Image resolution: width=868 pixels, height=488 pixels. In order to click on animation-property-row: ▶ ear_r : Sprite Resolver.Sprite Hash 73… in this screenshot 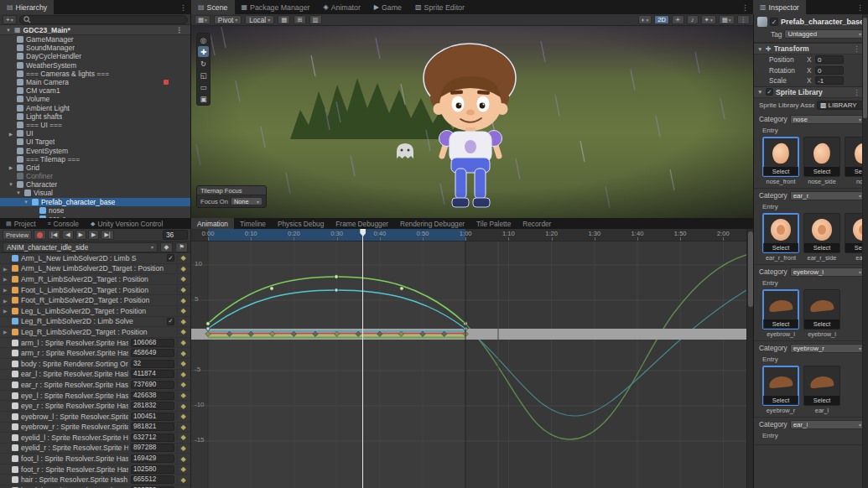, I will do `click(96, 386)`.